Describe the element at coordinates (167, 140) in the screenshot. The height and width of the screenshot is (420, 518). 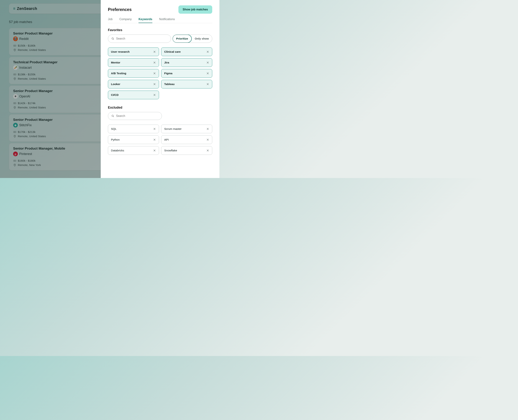
I see `chip-label: API` at that location.